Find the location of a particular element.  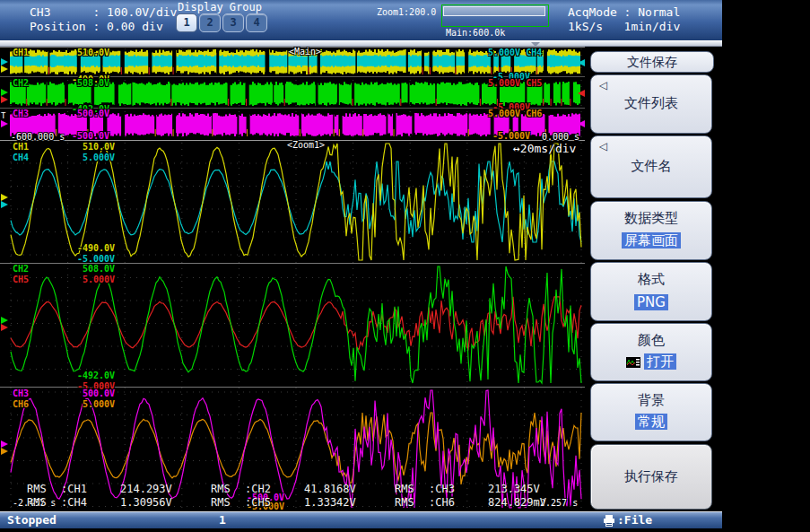

status-bar: Stopped 1 :File is located at coordinates (361, 520).